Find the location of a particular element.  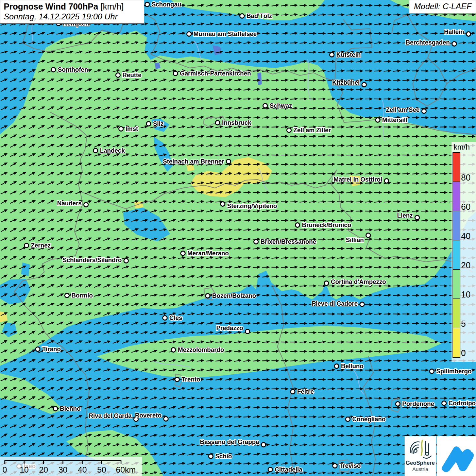

scale-tick-label: 60km is located at coordinates (126, 470).